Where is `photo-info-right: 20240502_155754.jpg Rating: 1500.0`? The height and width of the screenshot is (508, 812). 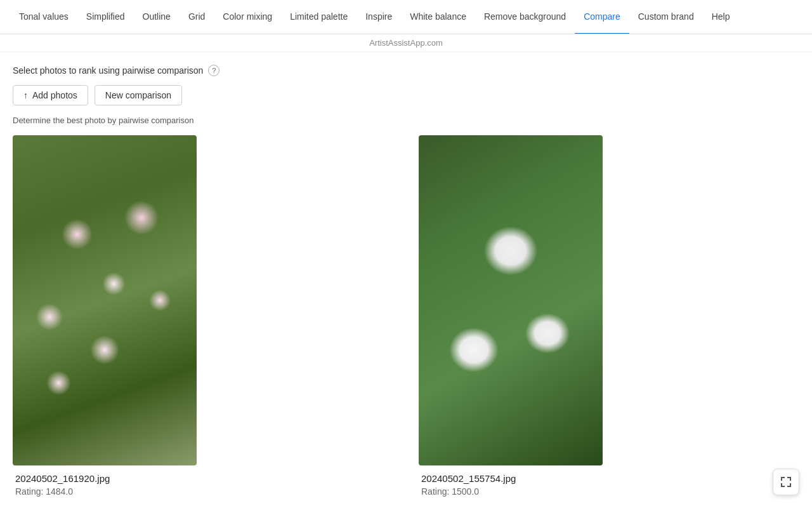 photo-info-right: 20240502_155754.jpg Rating: 1500.0 is located at coordinates (511, 484).